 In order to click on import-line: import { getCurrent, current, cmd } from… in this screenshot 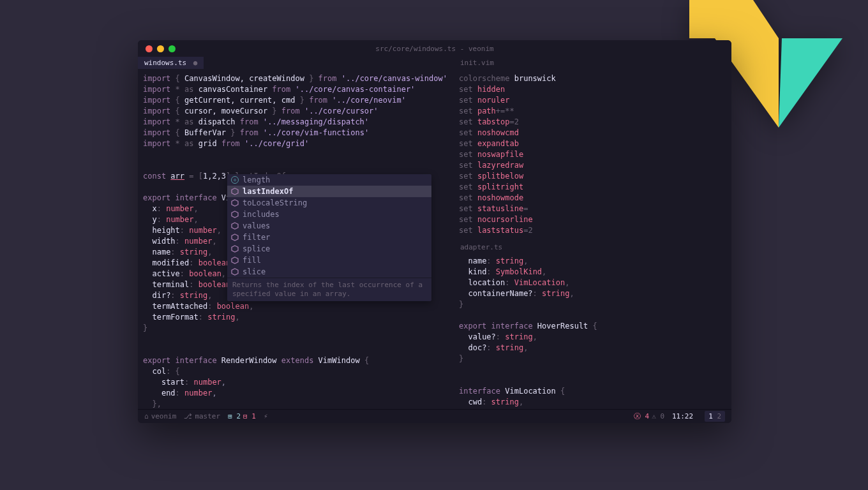, I will do `click(296, 101)`.